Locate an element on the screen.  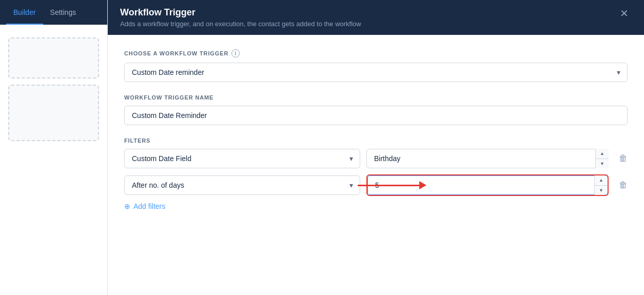
header-left: Workflow Trigger Adds a workflow trigger… is located at coordinates (241, 17).